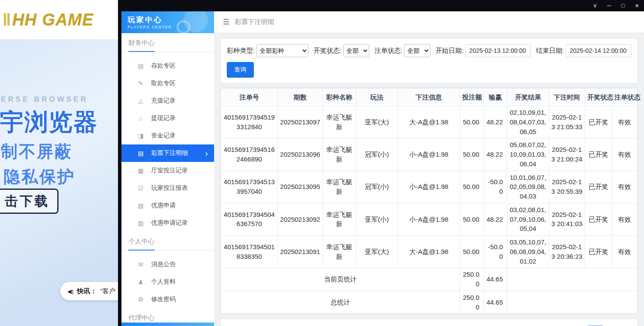  What do you see at coordinates (168, 153) in the screenshot?
I see `sidebar-item-lottery-bet-details: ▤彩票下注明细›` at bounding box center [168, 153].